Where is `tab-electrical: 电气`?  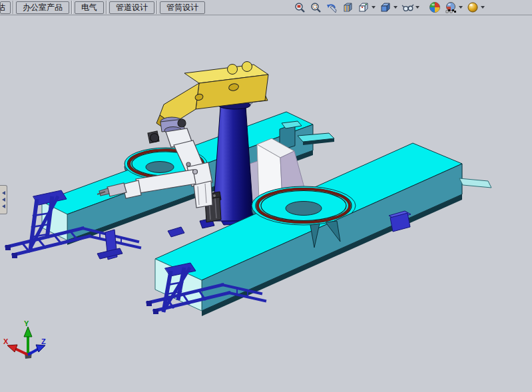
tab-electrical: 电气 is located at coordinates (89, 8).